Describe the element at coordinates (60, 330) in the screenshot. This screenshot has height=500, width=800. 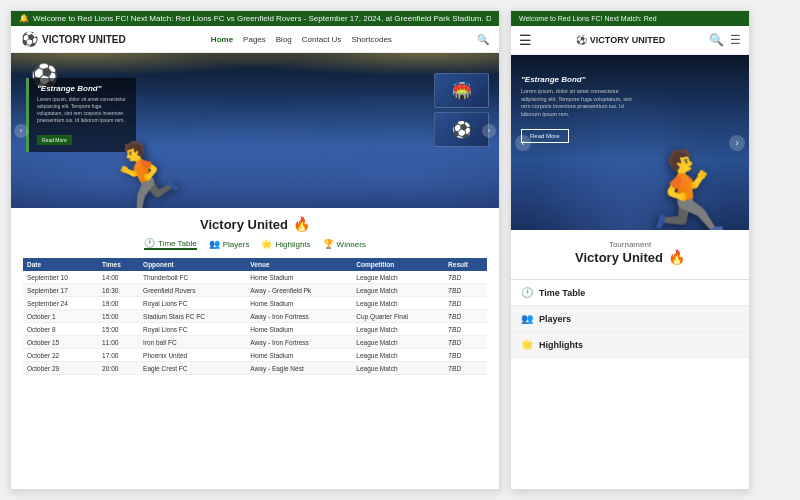
I see `cell-date: October 8` at that location.